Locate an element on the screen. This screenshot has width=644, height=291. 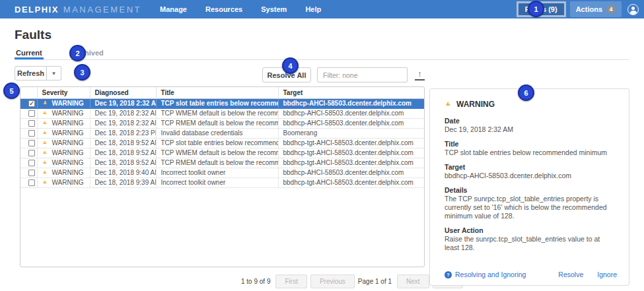
table-row: WARNING Dec 19, 2018 2:32 AM TCP slot ta… is located at coordinates (223, 103).